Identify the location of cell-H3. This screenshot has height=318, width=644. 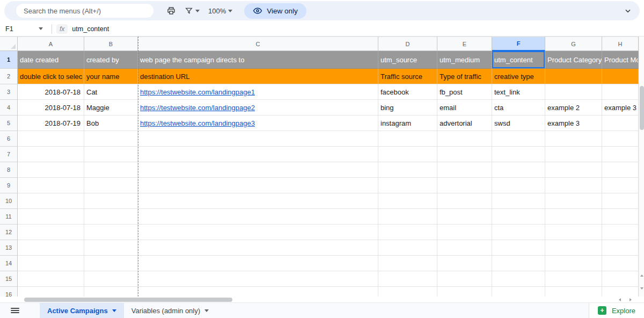
(620, 92).